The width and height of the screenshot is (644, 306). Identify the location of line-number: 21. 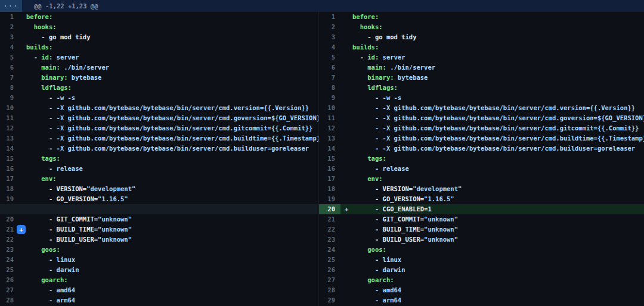
(330, 219).